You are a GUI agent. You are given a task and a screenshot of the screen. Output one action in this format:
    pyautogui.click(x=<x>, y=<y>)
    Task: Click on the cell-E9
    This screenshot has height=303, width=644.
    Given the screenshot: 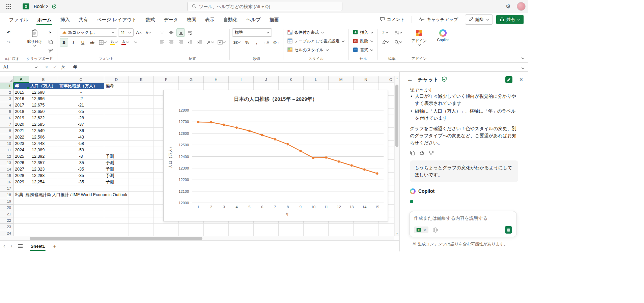 What is the action you would take?
    pyautogui.click(x=141, y=138)
    